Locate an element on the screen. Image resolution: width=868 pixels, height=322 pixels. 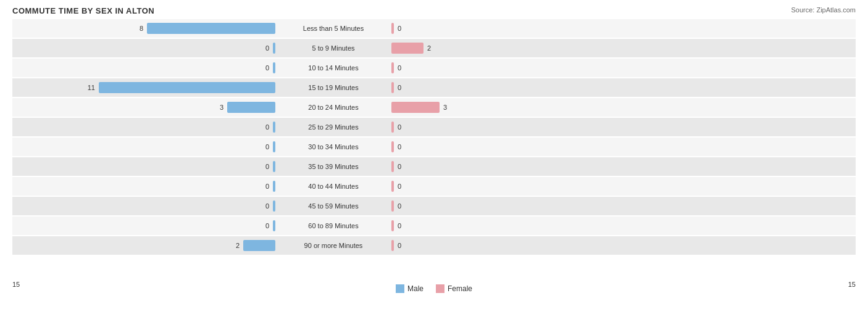
chart-row: 2 90 or more Minutes 0 is located at coordinates (434, 246).